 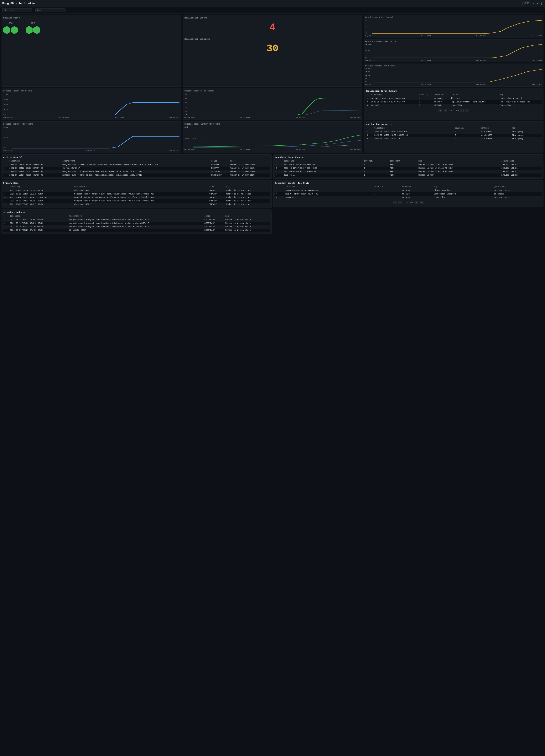 I want to click on bottom-section: Arbiter Node(s) timestamp hostAndPort st…, so click(x=273, y=194).